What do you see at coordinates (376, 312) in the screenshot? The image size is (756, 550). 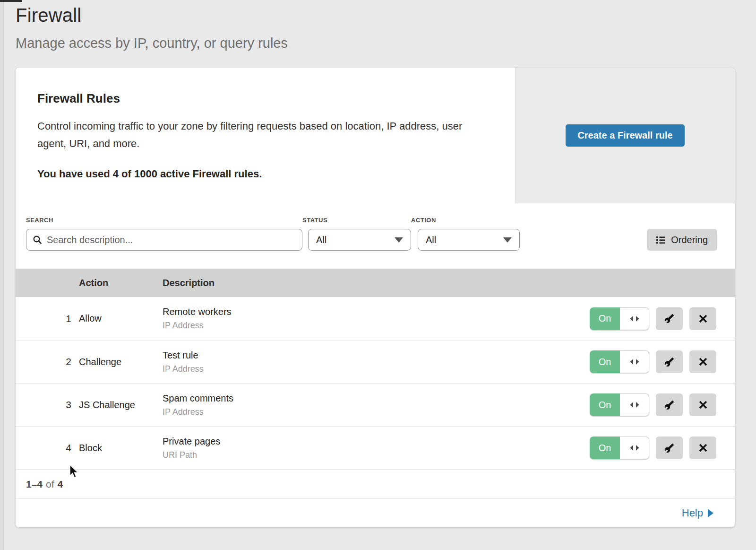 I see `rule-description-title: Remote workers` at bounding box center [376, 312].